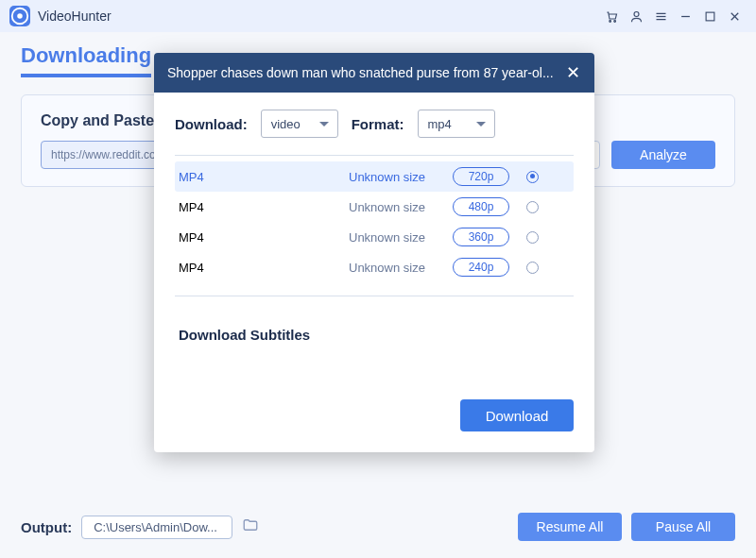 The height and width of the screenshot is (558, 756). Describe the element at coordinates (481, 237) in the screenshot. I see `option-resolution-badge: 360p` at that location.